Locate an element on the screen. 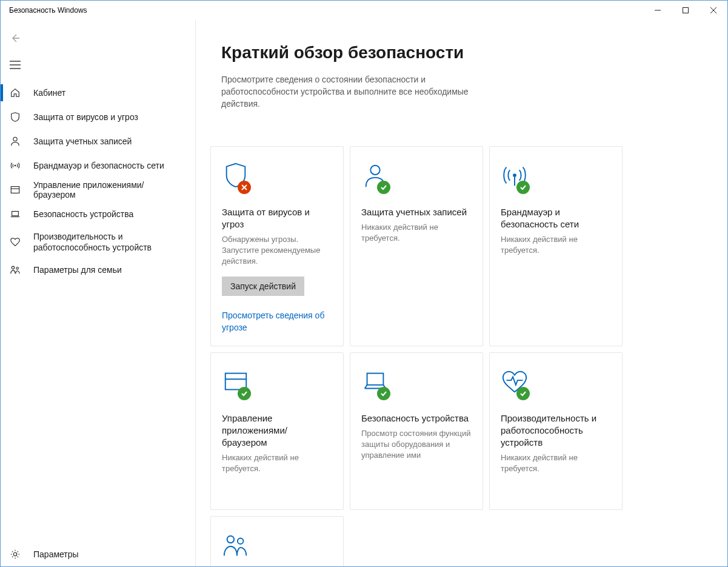 The image size is (728, 567). sidebar-item-home: Кабинет is located at coordinates (98, 93).